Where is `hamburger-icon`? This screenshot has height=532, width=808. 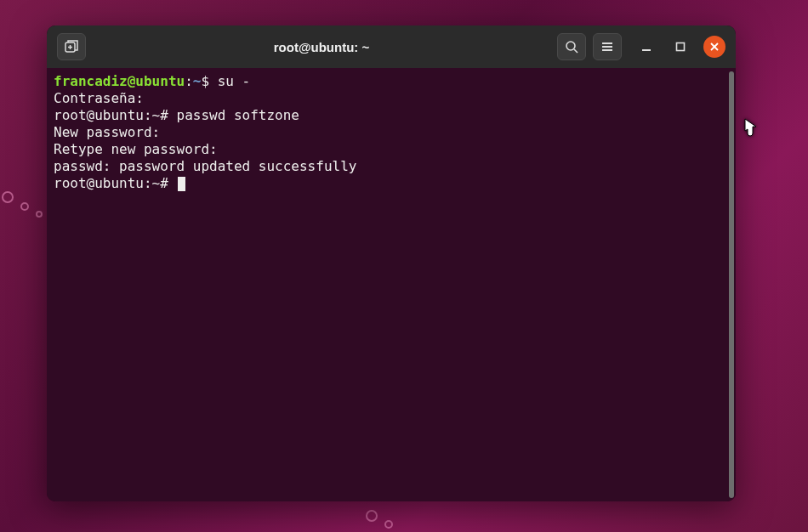
hamburger-icon is located at coordinates (607, 47).